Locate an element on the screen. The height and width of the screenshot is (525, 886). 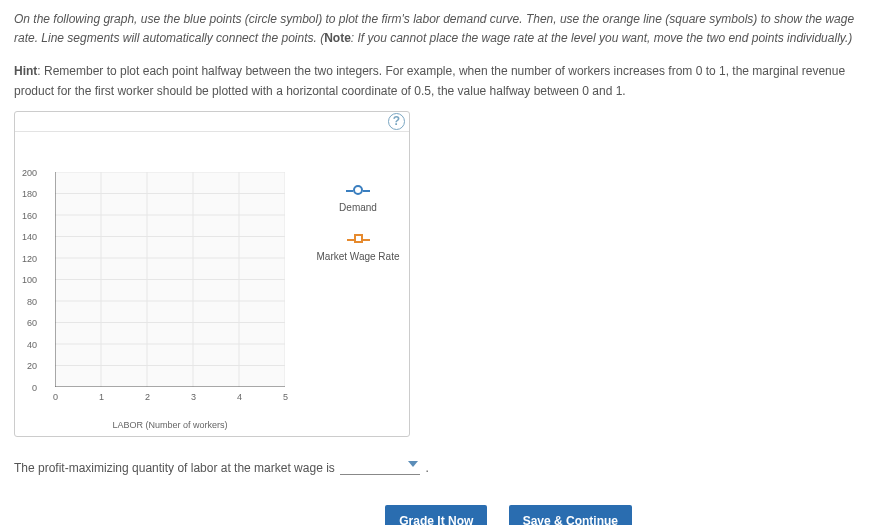
circle-icon is located at coordinates (358, 190).